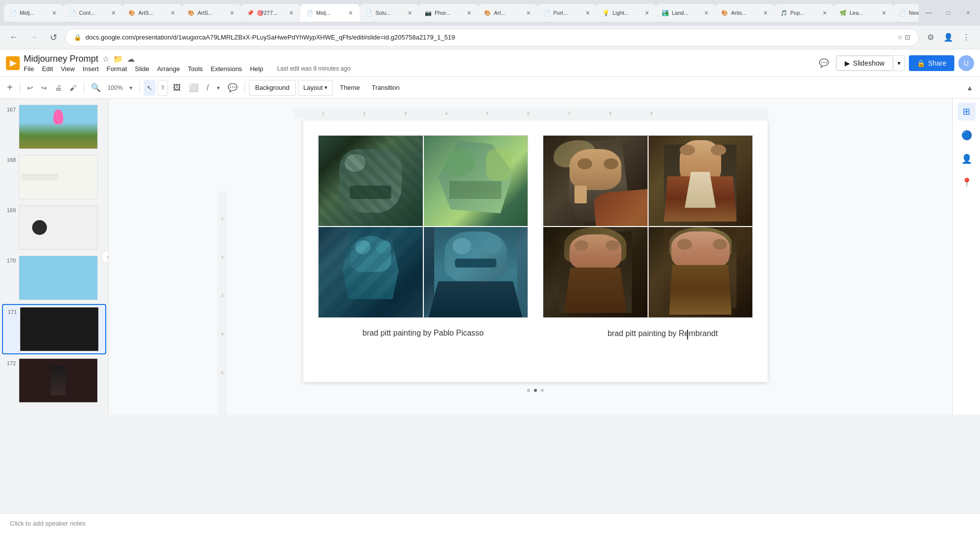 The image size is (980, 533). What do you see at coordinates (350, 88) in the screenshot?
I see `theme-button: Theme` at bounding box center [350, 88].